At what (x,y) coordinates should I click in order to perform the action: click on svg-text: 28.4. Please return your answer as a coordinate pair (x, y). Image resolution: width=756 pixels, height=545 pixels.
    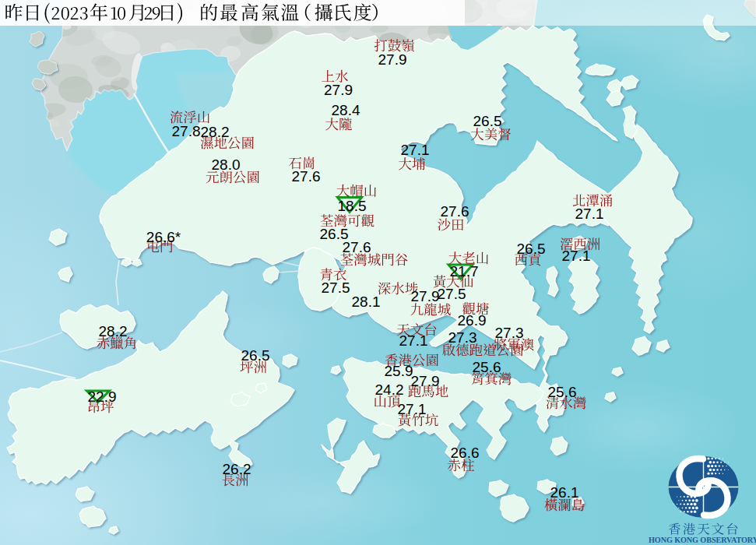
    Looking at the image, I should click on (346, 111).